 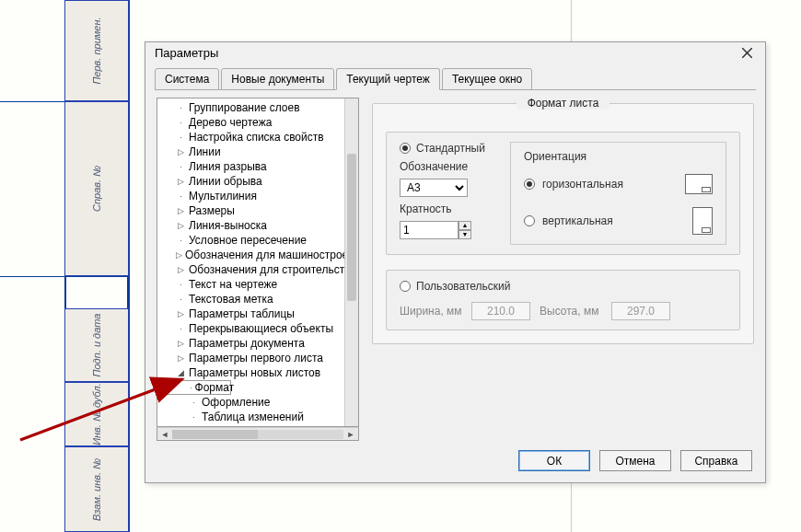 I want to click on expander-open-icon: ◢, so click(x=180, y=374).